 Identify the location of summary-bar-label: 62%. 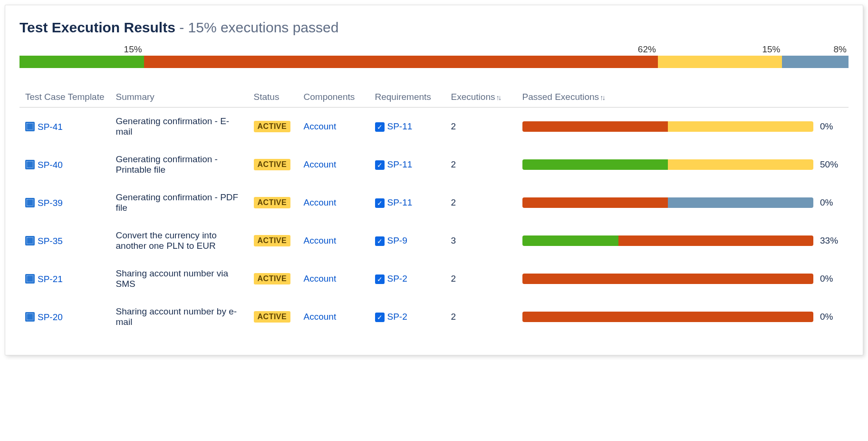
(401, 49).